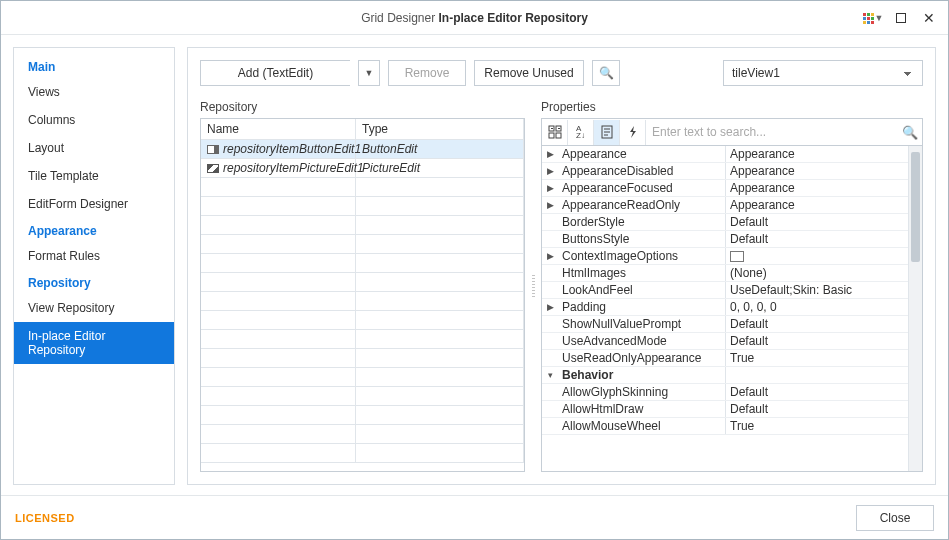 The image size is (949, 540). I want to click on property-row: ▶AppearanceFocusedAppearance, so click(725, 188).